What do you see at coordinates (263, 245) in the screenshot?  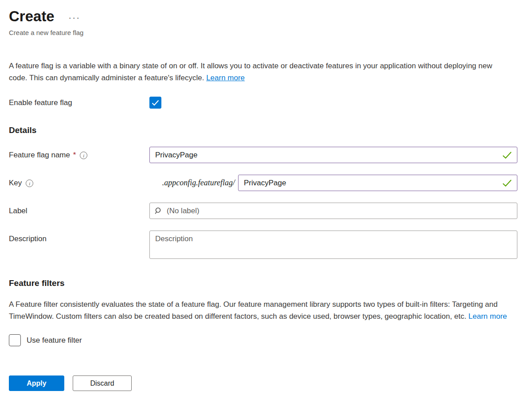 I see `description-row: Description` at bounding box center [263, 245].